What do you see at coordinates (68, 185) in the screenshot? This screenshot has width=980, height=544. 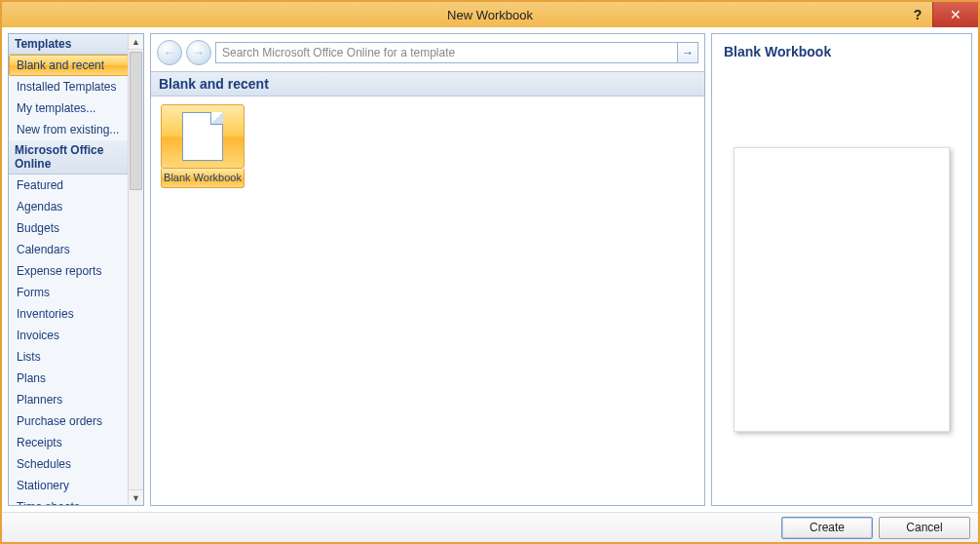 I see `sidebar-item-featured: Featured` at bounding box center [68, 185].